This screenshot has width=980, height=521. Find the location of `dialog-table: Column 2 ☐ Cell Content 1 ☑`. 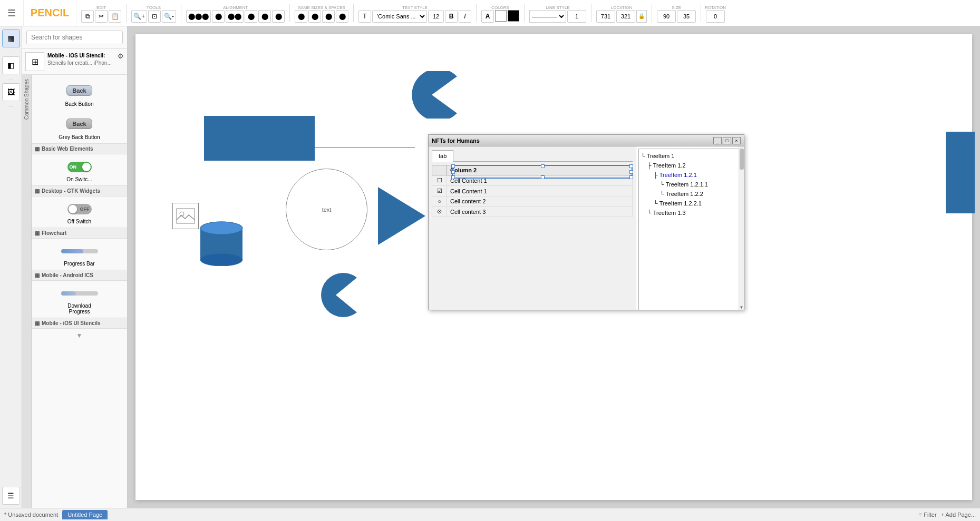

dialog-table: Column 2 ☐ Cell Content 1 ☑ is located at coordinates (532, 191).